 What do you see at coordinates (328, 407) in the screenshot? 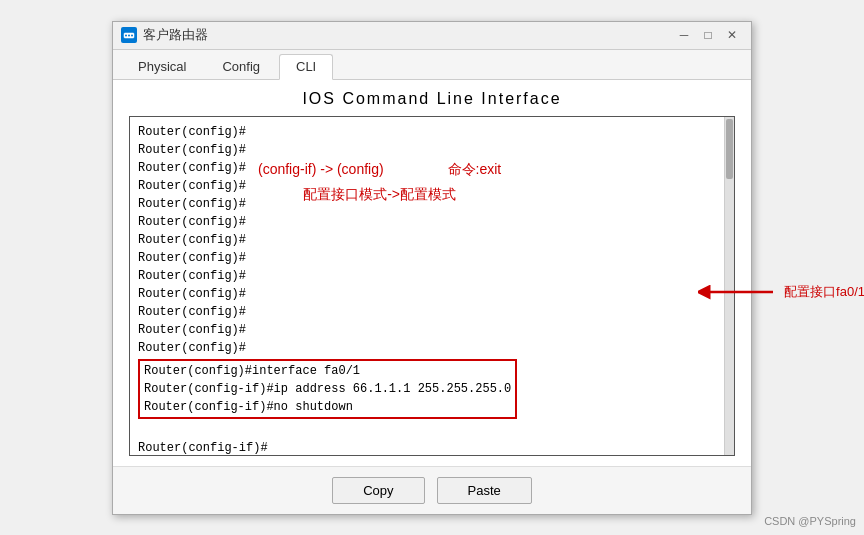
I see `term-line-no-shut: Router(config-if)#no shutdown` at bounding box center [328, 407].